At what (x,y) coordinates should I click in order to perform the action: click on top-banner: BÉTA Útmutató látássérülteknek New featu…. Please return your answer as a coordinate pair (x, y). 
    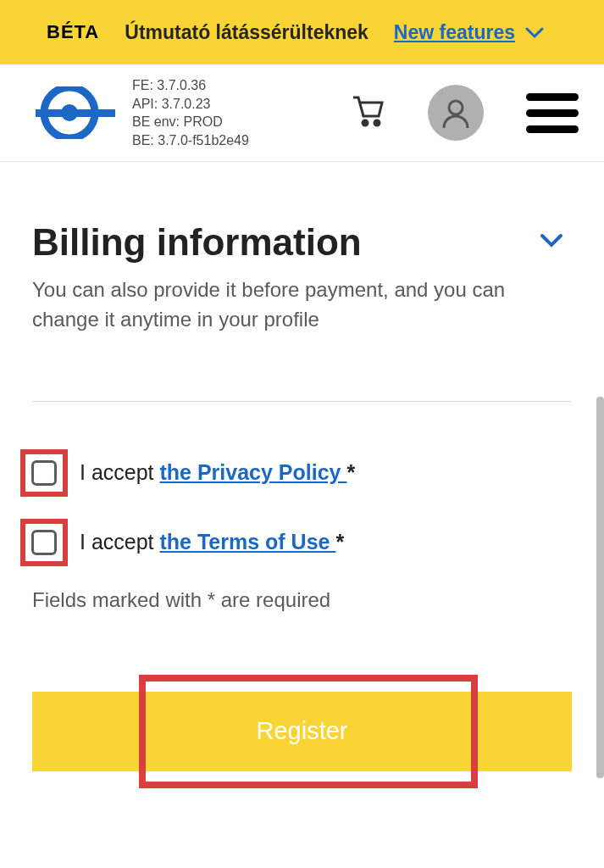
    Looking at the image, I should click on (302, 32).